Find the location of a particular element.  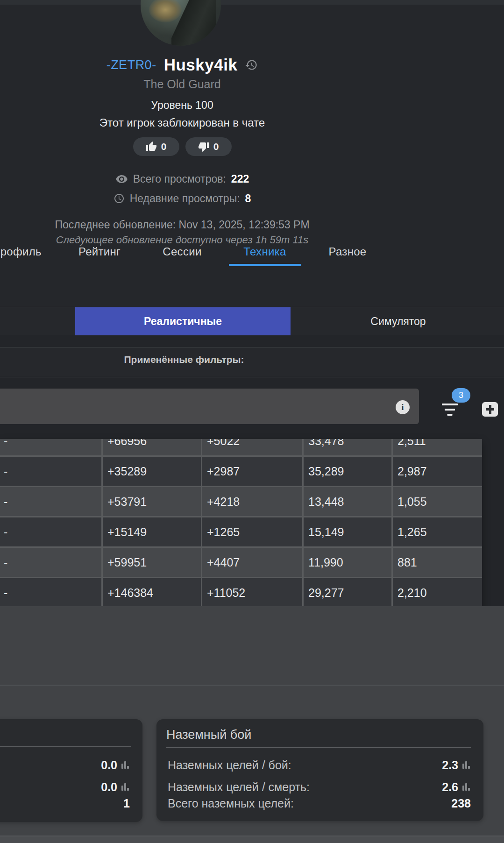

profile-tab-bar: Профиль Рейтинг Сессии Техника Разное is located at coordinates (252, 254).